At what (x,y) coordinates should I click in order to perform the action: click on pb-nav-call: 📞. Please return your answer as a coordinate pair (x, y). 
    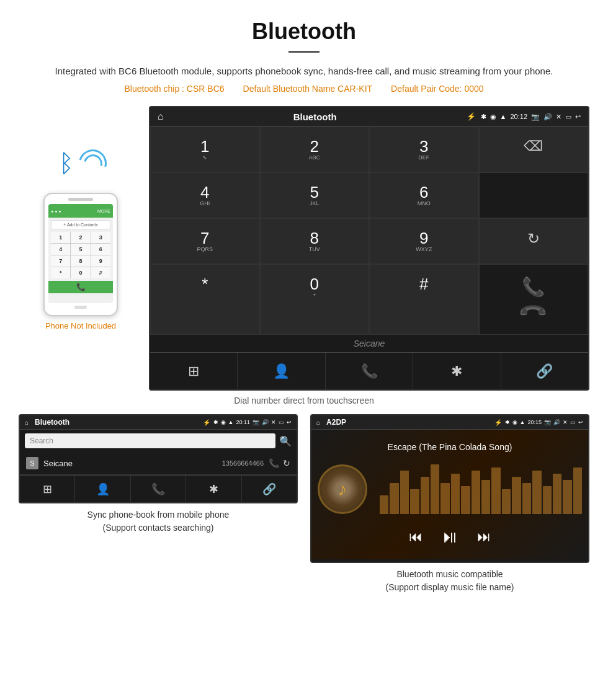
    Looking at the image, I should click on (159, 489).